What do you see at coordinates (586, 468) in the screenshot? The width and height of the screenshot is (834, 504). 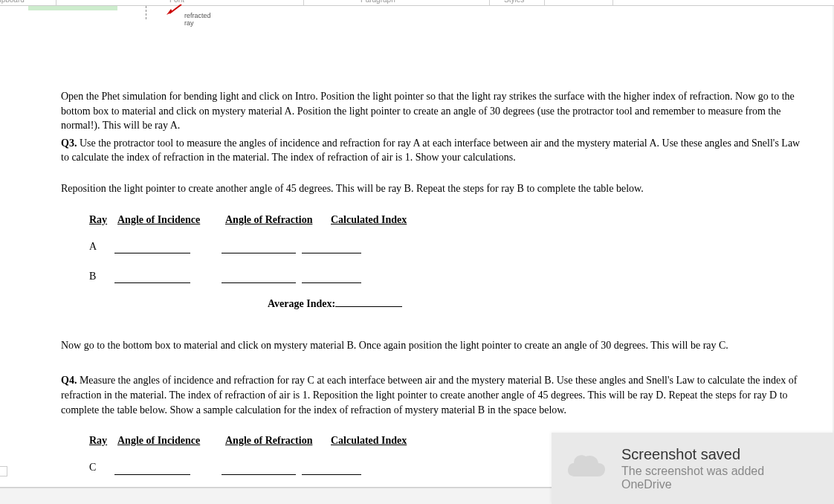 I see `cloud-icon` at bounding box center [586, 468].